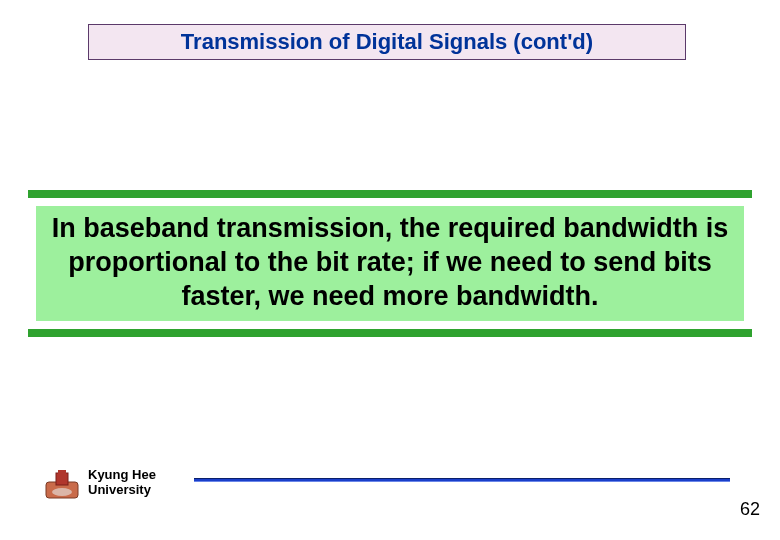 The height and width of the screenshot is (540, 780). What do you see at coordinates (387, 42) in the screenshot?
I see `slide-title: Transmission of Digital Signals (cont'd)` at bounding box center [387, 42].